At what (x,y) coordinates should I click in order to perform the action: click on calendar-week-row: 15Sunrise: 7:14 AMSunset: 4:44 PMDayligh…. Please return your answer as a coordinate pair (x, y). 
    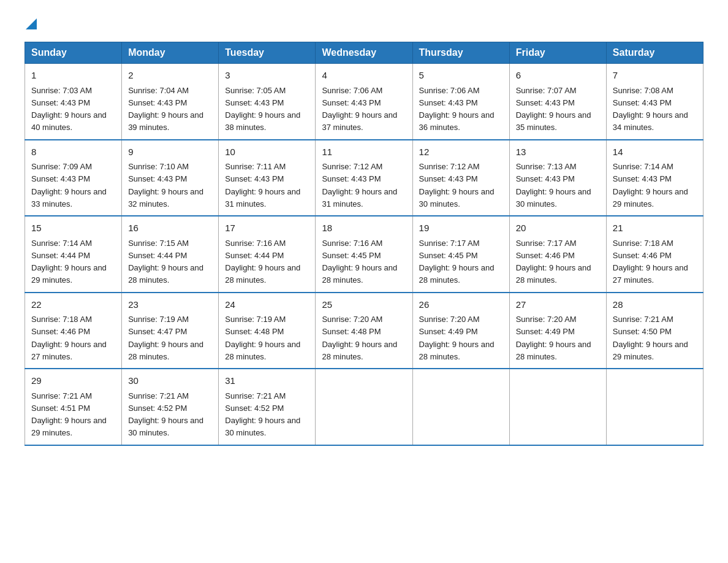
    Looking at the image, I should click on (364, 254).